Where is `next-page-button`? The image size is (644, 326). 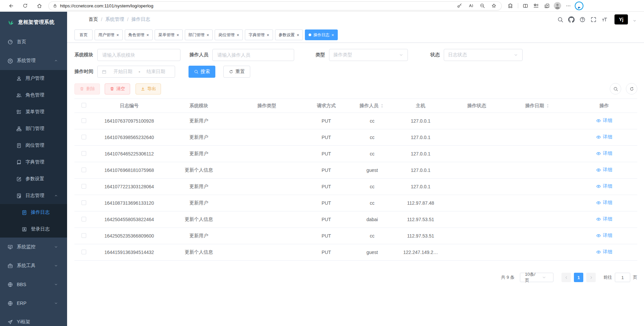 next-page-button is located at coordinates (591, 277).